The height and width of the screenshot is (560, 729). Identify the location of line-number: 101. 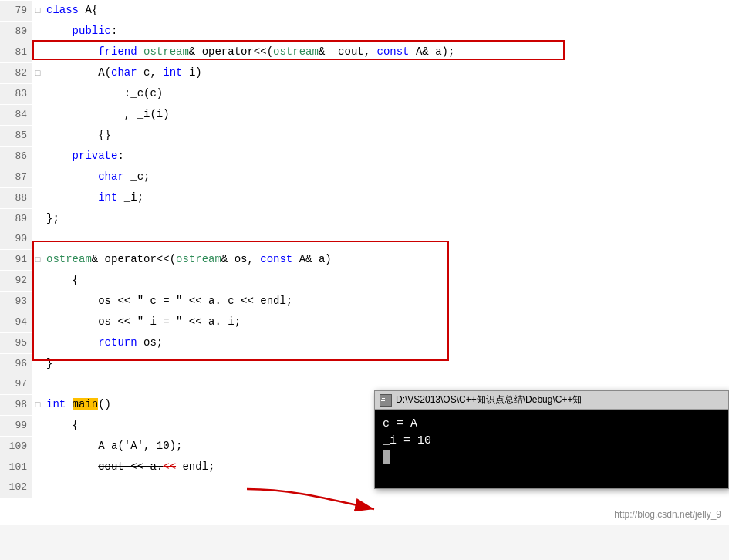
(16, 467).